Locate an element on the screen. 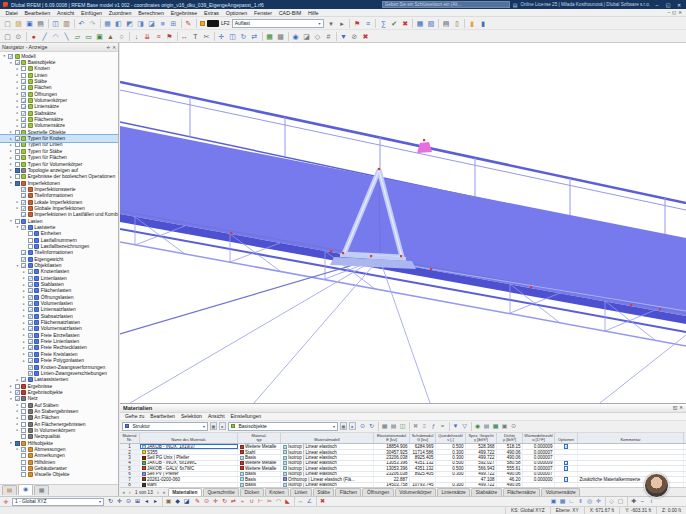 The image size is (686, 514). cell-nr: 1 is located at coordinates (130, 446).